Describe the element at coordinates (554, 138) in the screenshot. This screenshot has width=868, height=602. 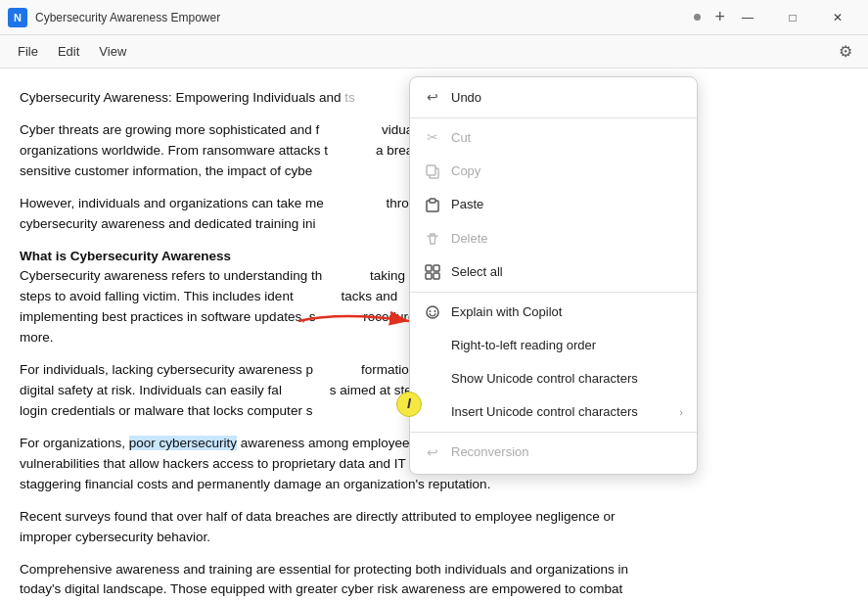
I see `context-menu-cut: ✂ Cut` at that location.